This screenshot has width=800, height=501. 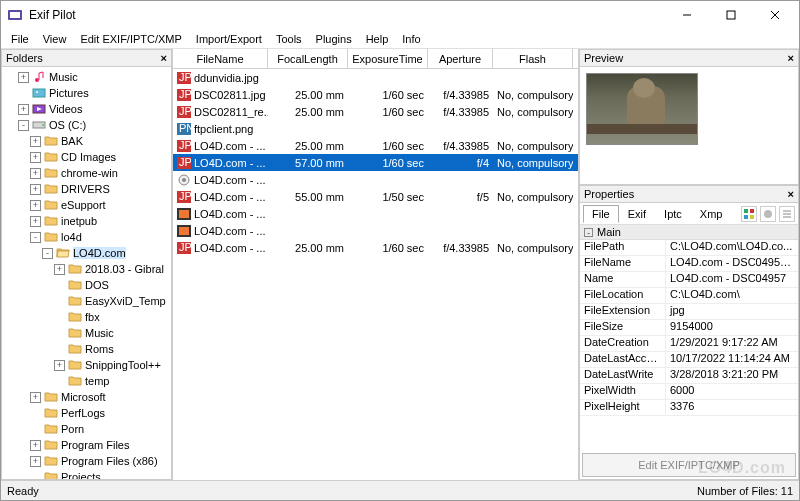 I want to click on tree-node: Porn, so click(x=86, y=429).